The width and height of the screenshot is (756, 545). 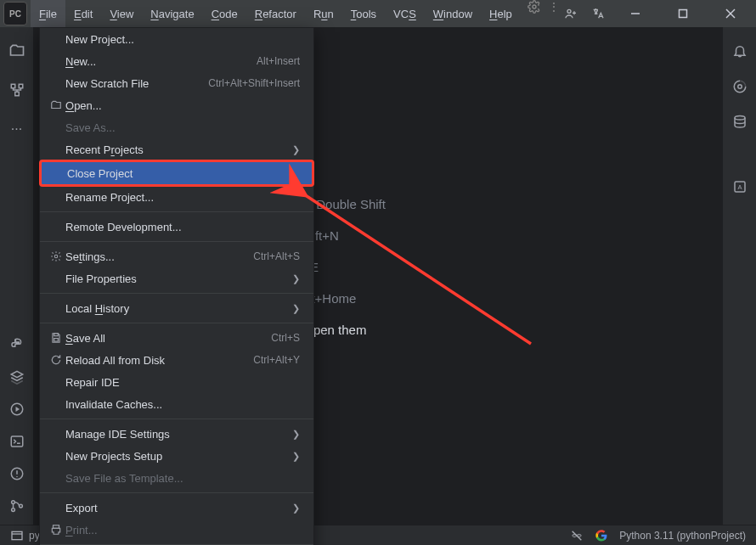 I want to click on menu-item: Save As..., so click(x=177, y=127).